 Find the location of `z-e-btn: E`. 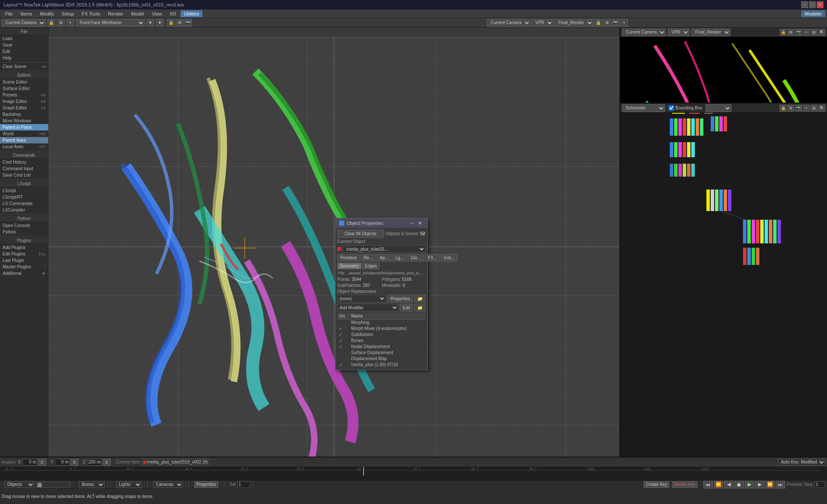

z-e-btn: E is located at coordinates (107, 462).